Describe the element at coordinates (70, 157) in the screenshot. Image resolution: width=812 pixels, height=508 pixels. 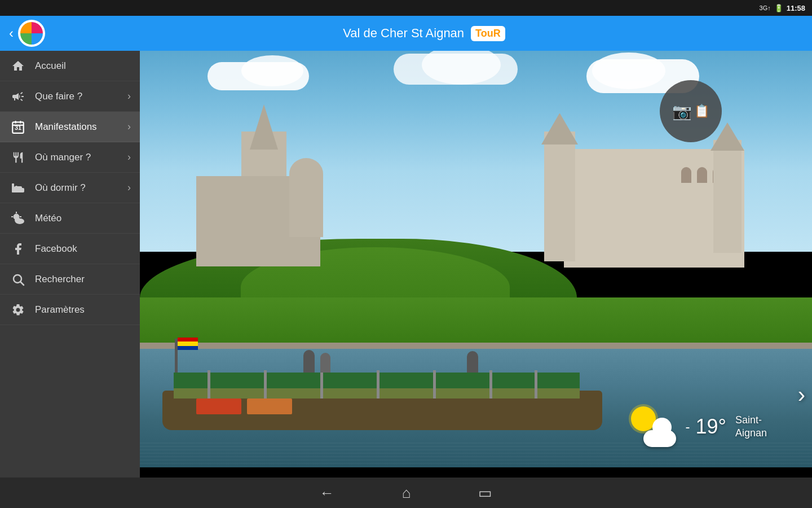
I see `sidebar-item-ou-manger: Où manger ? ›` at that location.